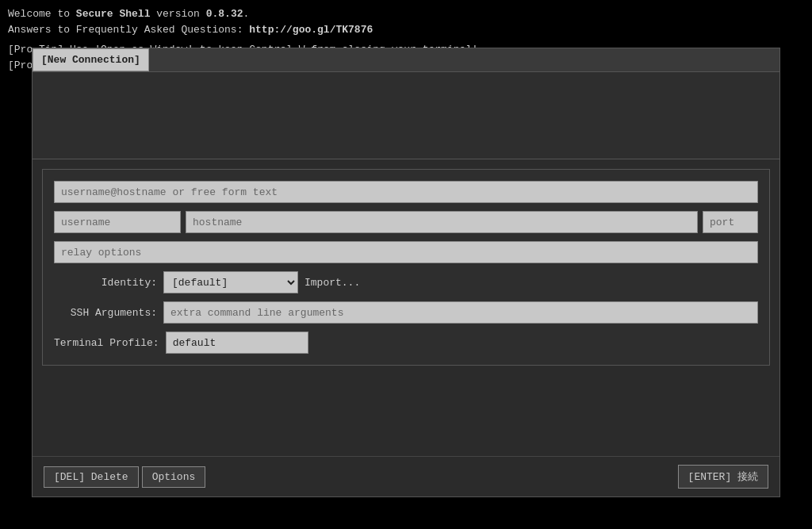 This screenshot has width=812, height=529. I want to click on username-input, so click(117, 222).